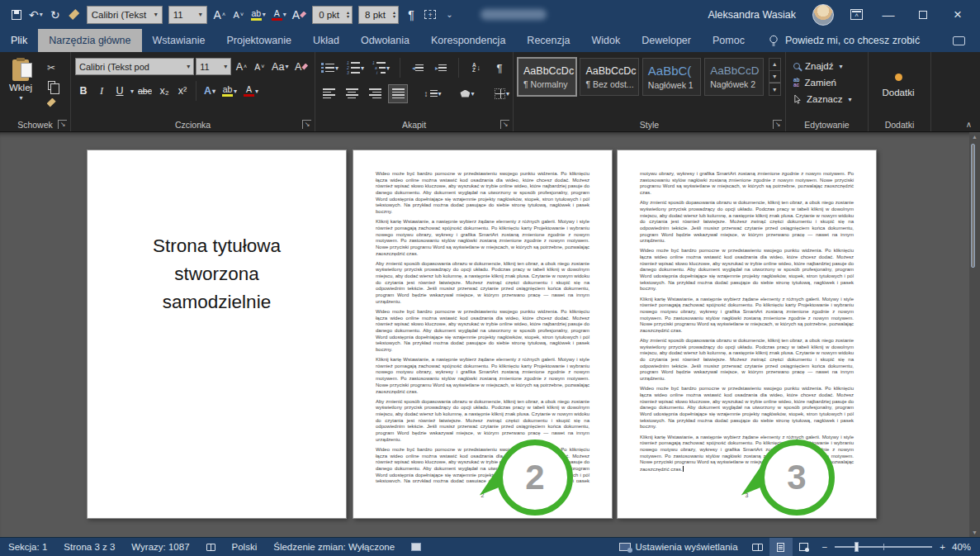 The width and height of the screenshot is (980, 556). Describe the element at coordinates (672, 77) in the screenshot. I see `style-naglowek-1: AaBbC(Nagłówek 1` at that location.